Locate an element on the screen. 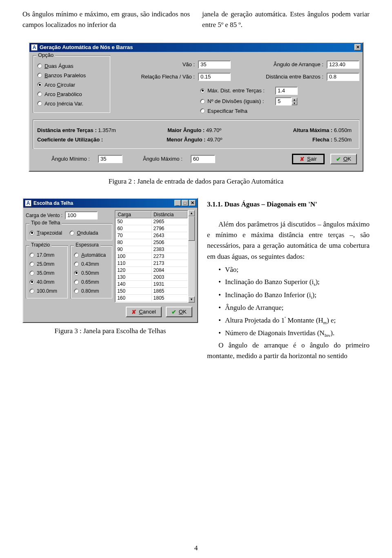 This screenshot has height=558, width=392. radio-ondulada is located at coordinates (72, 233).